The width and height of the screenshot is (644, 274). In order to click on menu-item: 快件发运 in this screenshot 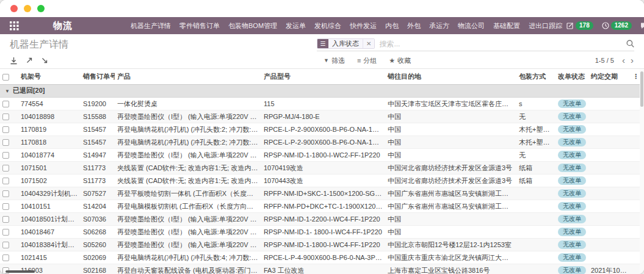, I will do `click(363, 26)`.